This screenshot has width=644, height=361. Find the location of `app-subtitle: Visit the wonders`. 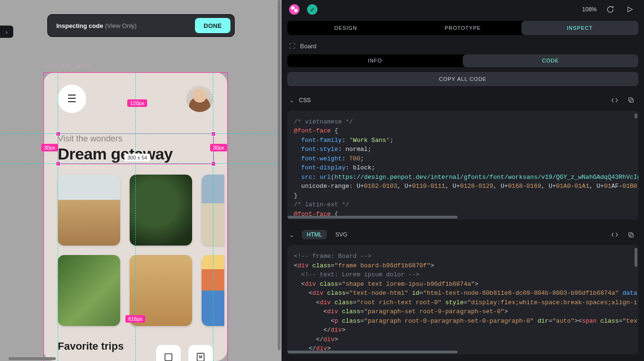

app-subtitle: Visit the wonders is located at coordinates (135, 139).